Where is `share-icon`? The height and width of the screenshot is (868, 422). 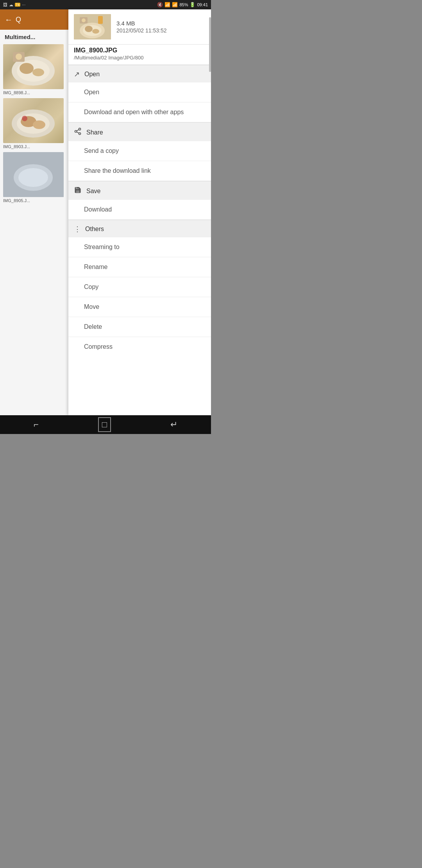
share-icon is located at coordinates (78, 132).